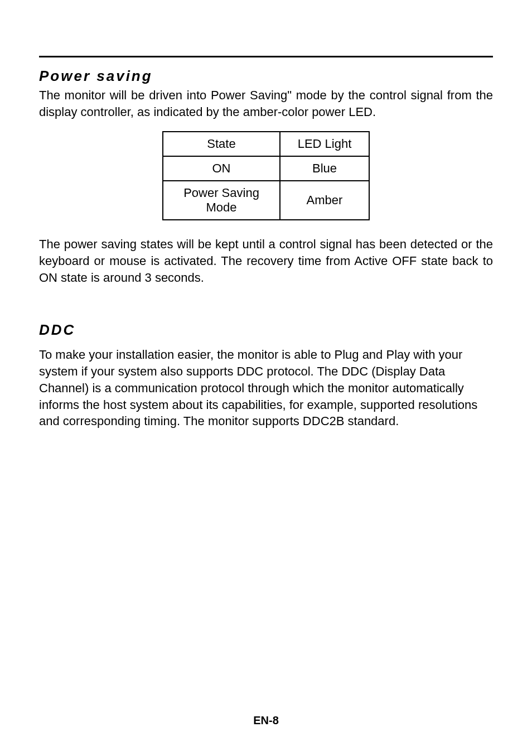  I want to click on power-saving-intro: The monitor will be driven into Power Sa…, so click(266, 104).